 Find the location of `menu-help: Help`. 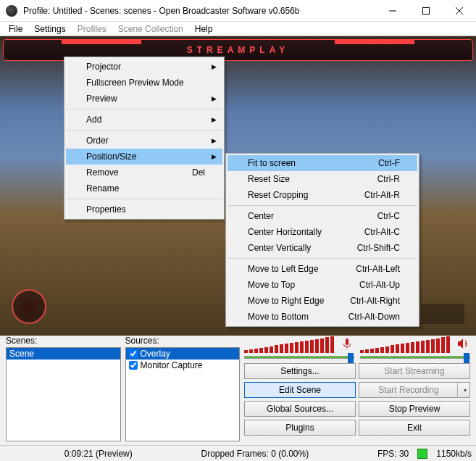

menu-help: Help is located at coordinates (204, 29).